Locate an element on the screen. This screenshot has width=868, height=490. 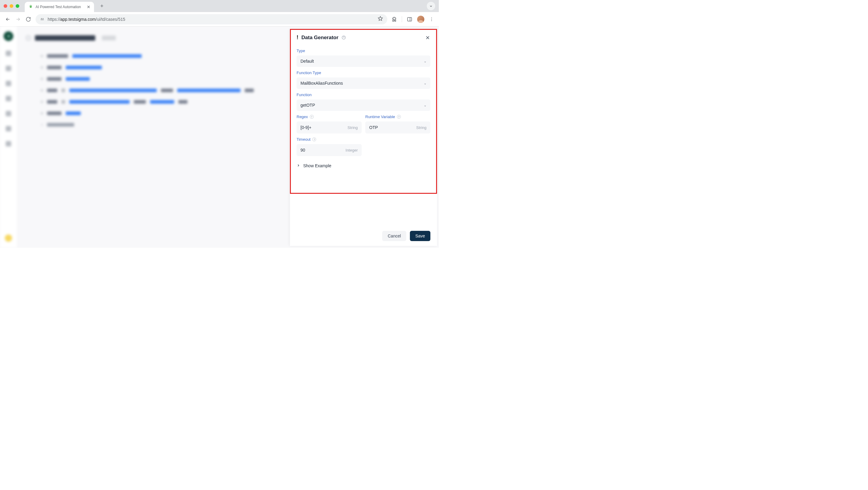
app-logo-icon: ✦ is located at coordinates (8, 36).